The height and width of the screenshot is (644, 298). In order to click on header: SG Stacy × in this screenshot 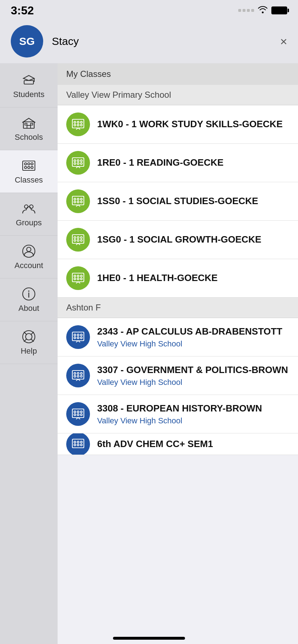, I will do `click(149, 41)`.